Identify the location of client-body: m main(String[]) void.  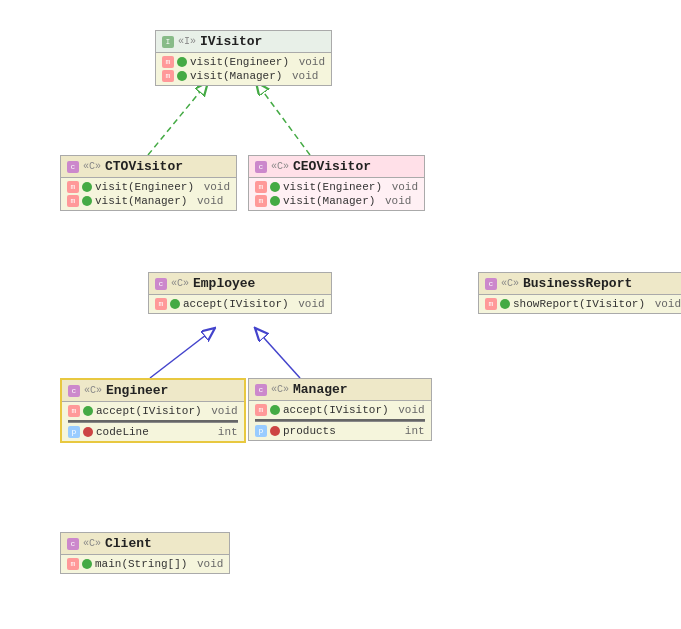
(145, 564).